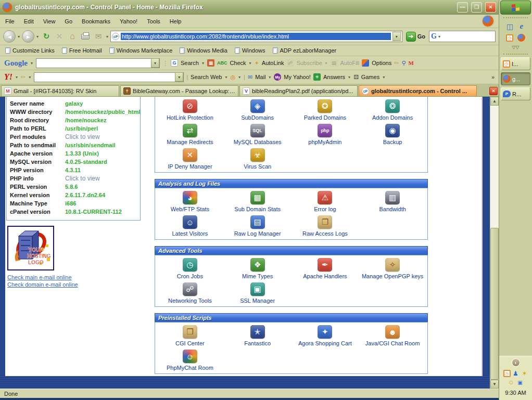 The height and width of the screenshot is (400, 532). Describe the element at coordinates (17, 77) in the screenshot. I see `yahoo-logo-dropdown: ▾` at that location.